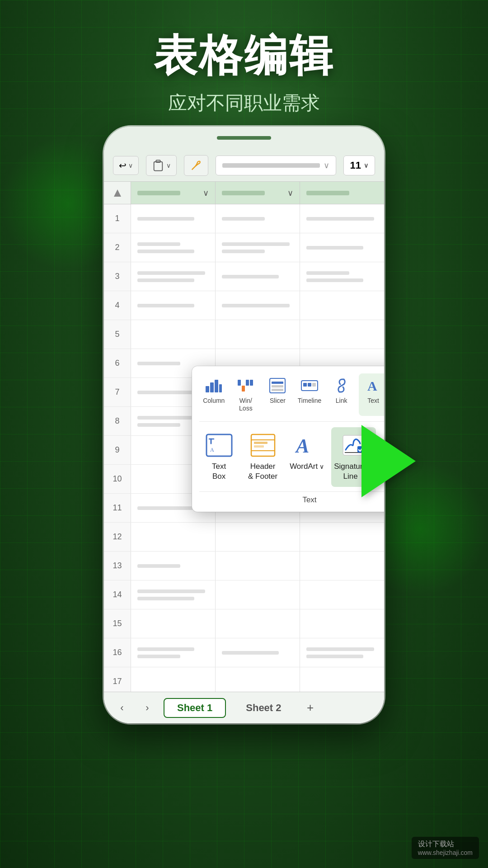  Describe the element at coordinates (174, 653) in the screenshot. I see `cell-16a` at that location.